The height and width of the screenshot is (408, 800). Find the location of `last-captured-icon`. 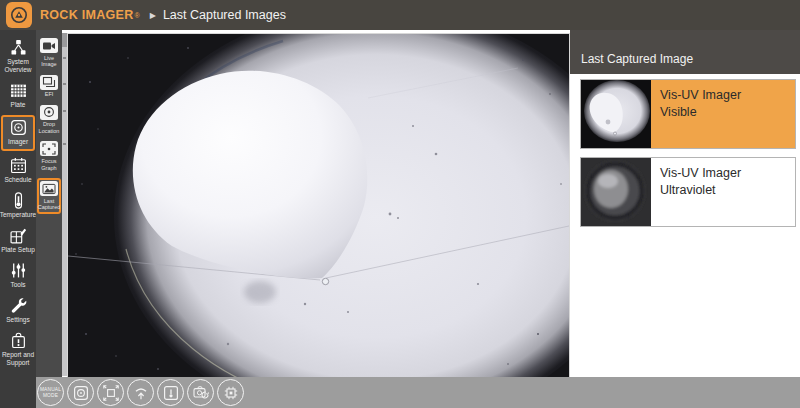

last-captured-icon is located at coordinates (49, 188).